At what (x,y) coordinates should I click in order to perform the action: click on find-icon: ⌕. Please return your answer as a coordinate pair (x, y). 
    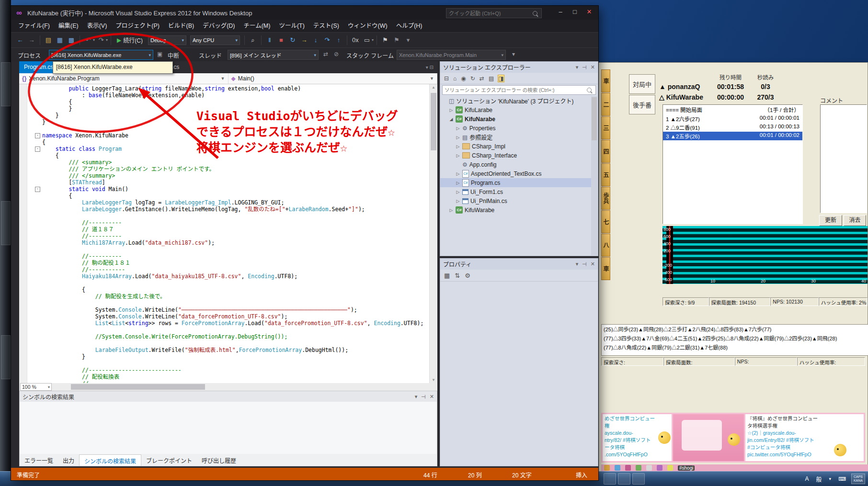
    Looking at the image, I should click on (253, 40).